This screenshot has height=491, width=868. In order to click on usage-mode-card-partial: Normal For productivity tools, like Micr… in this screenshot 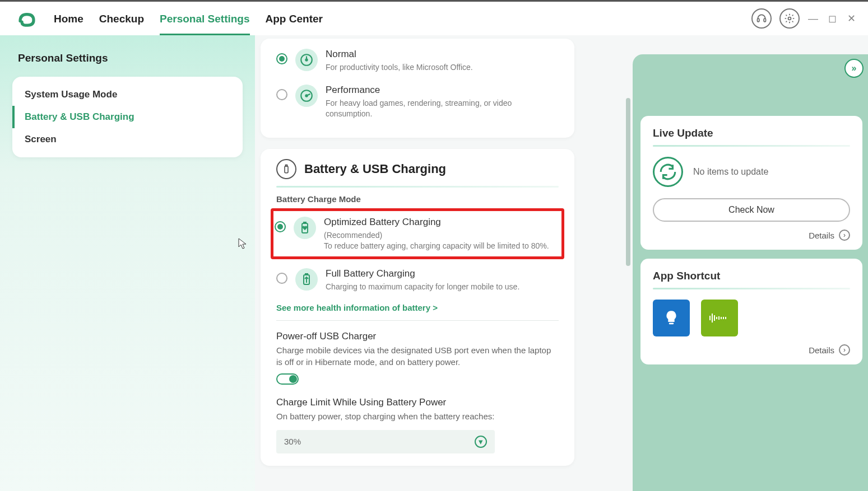, I will do `click(417, 88)`.